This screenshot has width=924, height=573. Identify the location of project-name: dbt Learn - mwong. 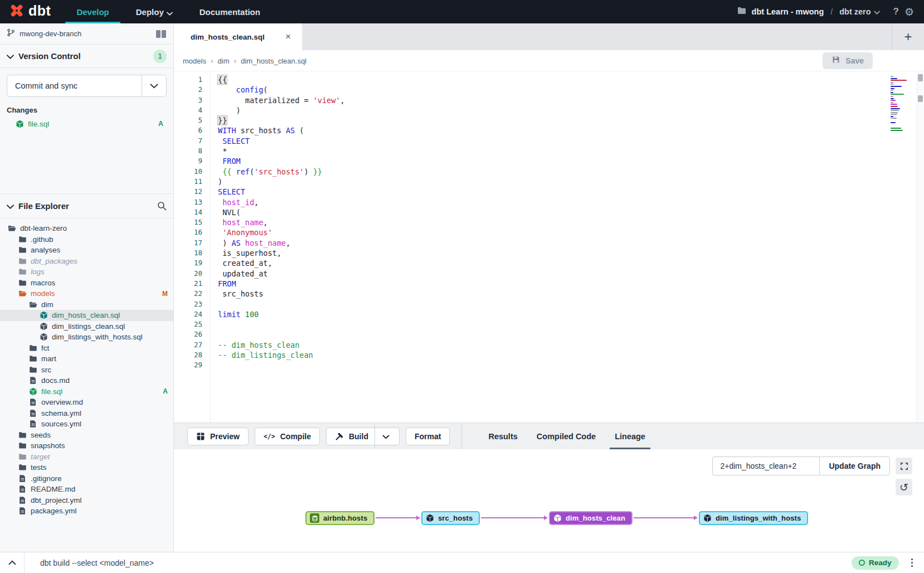
(788, 12).